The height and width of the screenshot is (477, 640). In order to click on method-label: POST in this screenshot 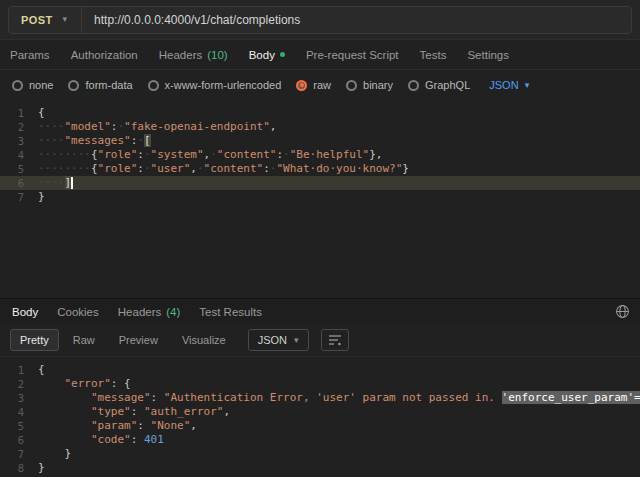, I will do `click(37, 20)`.